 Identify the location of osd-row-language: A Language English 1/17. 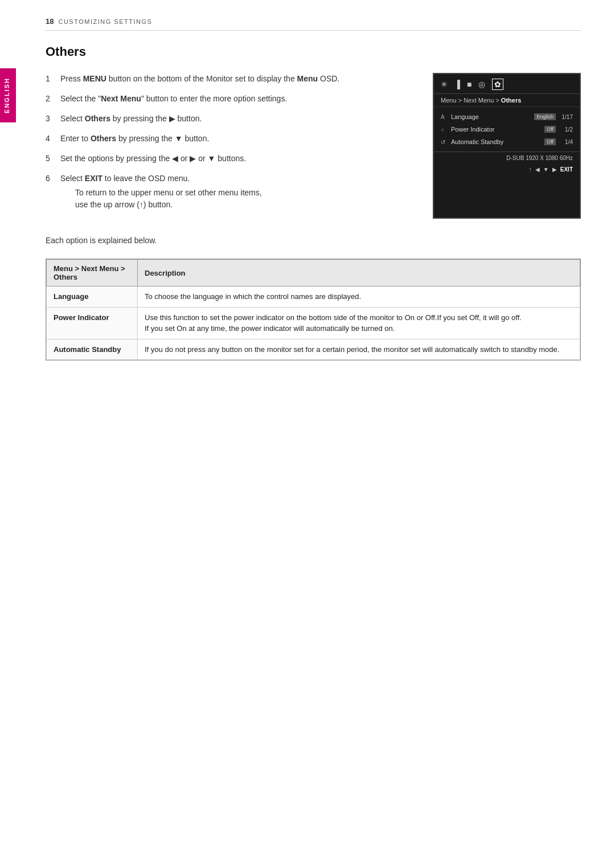
(507, 117).